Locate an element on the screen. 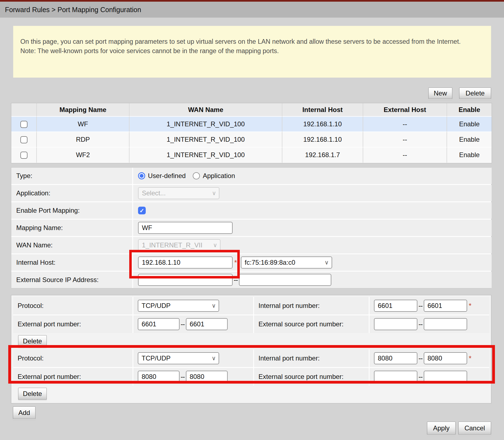 The image size is (504, 440). protocol-label: Protocol: is located at coordinates (73, 358).